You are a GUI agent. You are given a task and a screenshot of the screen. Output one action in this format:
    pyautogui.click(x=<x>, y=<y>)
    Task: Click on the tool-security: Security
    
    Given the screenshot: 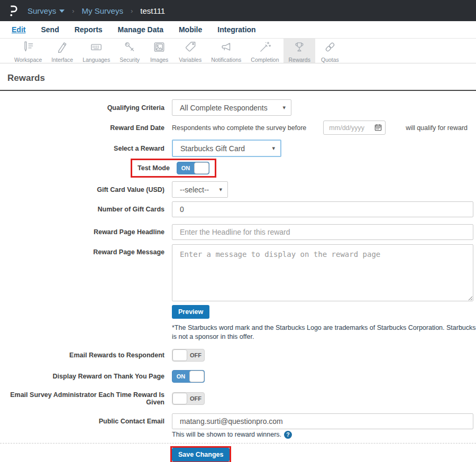 What is the action you would take?
    pyautogui.click(x=130, y=51)
    